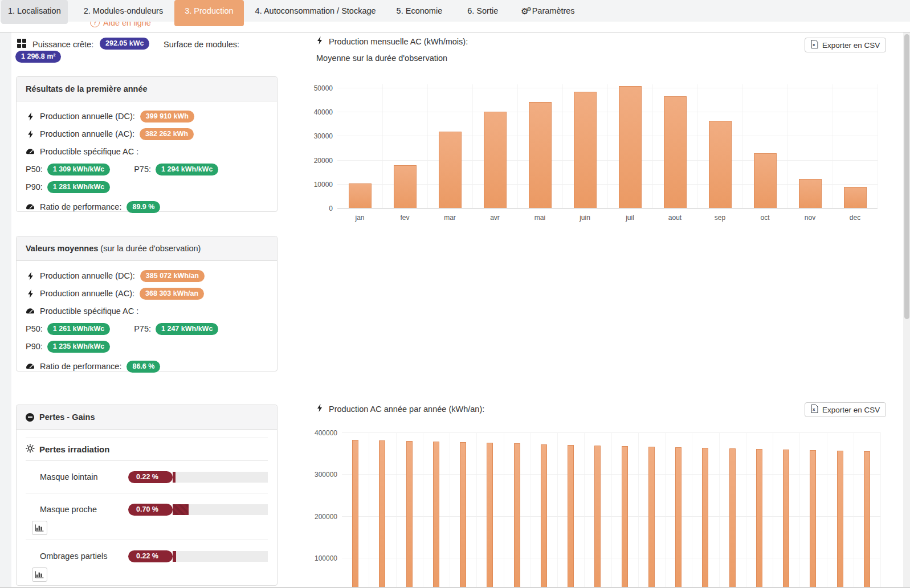  What do you see at coordinates (321, 475) in the screenshot?
I see `y-axis-tick-label: 300000` at bounding box center [321, 475].